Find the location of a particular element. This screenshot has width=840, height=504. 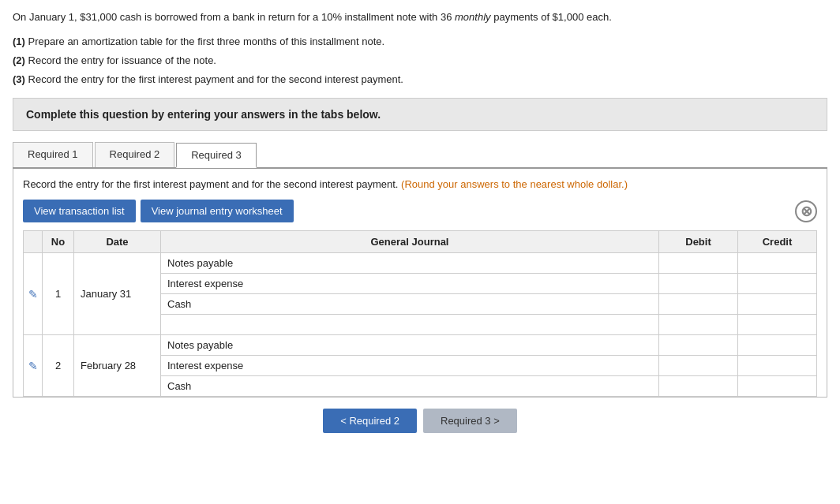

row-date: January 31 is located at coordinates (118, 294).